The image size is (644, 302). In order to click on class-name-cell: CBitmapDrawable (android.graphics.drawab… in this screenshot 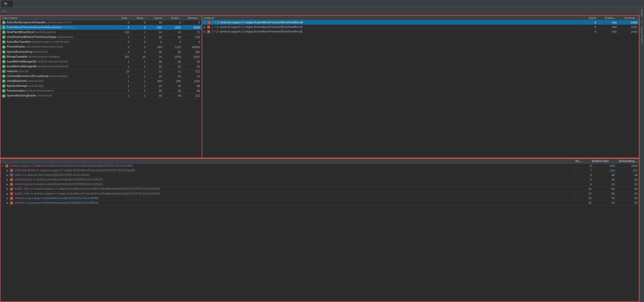, I will do `click(58, 57)`.